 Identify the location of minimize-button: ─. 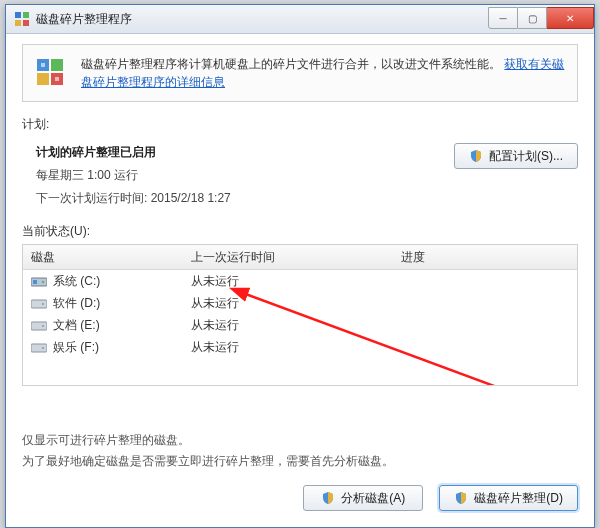
(503, 18).